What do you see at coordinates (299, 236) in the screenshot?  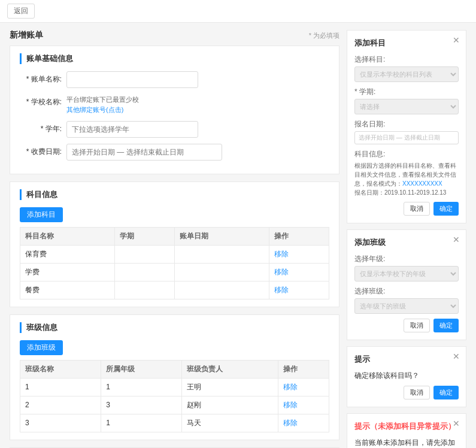 I see `subject-col-action: 操作` at bounding box center [299, 236].